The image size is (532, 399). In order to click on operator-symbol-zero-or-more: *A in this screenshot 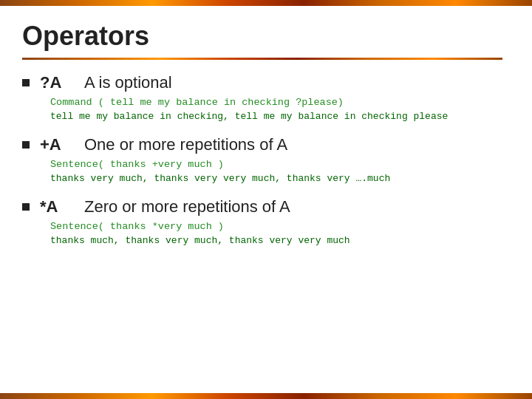, I will do `click(62, 207)`.